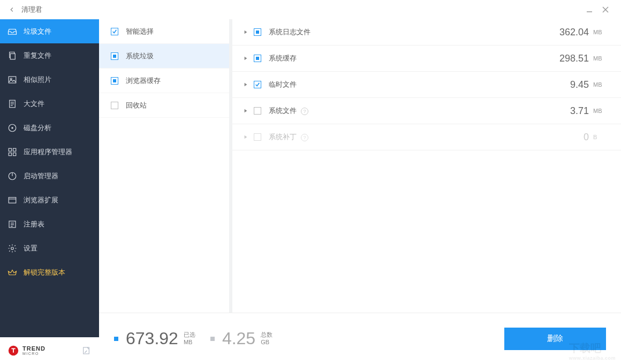  I want to click on feedback-icon, so click(86, 351).